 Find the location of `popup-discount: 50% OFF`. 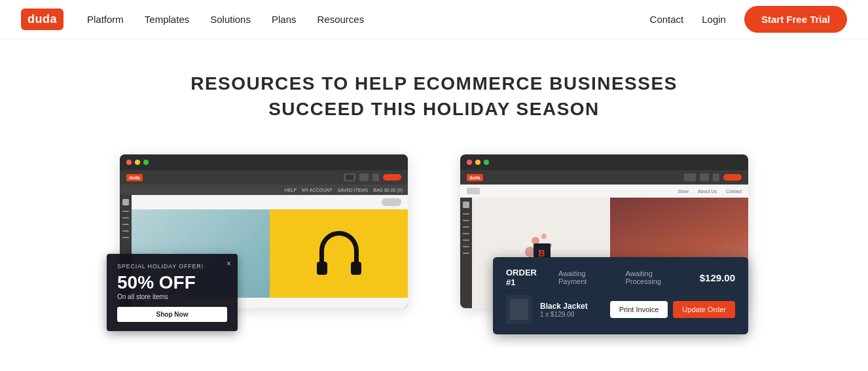

popup-discount: 50% OFF is located at coordinates (172, 283).